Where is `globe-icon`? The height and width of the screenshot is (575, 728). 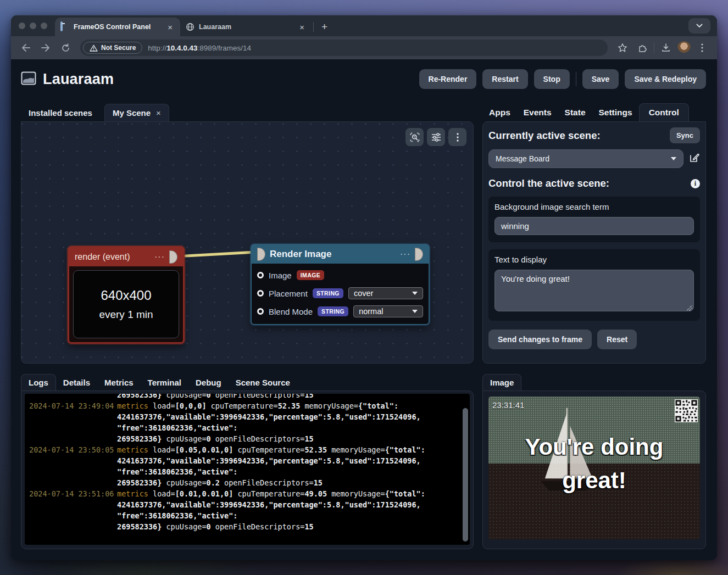 globe-icon is located at coordinates (190, 27).